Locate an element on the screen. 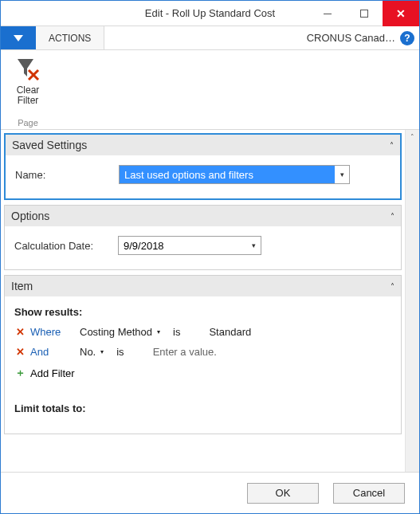 The image size is (420, 514). filter-row: ✕ Where Costing Method ▾ is Standard is located at coordinates (202, 332).